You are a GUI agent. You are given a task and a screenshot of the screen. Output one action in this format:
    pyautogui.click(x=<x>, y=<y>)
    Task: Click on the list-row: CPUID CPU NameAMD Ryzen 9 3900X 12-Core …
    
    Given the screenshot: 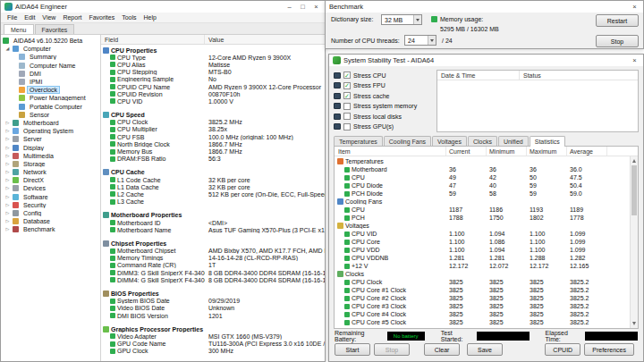 What is the action you would take?
    pyautogui.click(x=213, y=87)
    